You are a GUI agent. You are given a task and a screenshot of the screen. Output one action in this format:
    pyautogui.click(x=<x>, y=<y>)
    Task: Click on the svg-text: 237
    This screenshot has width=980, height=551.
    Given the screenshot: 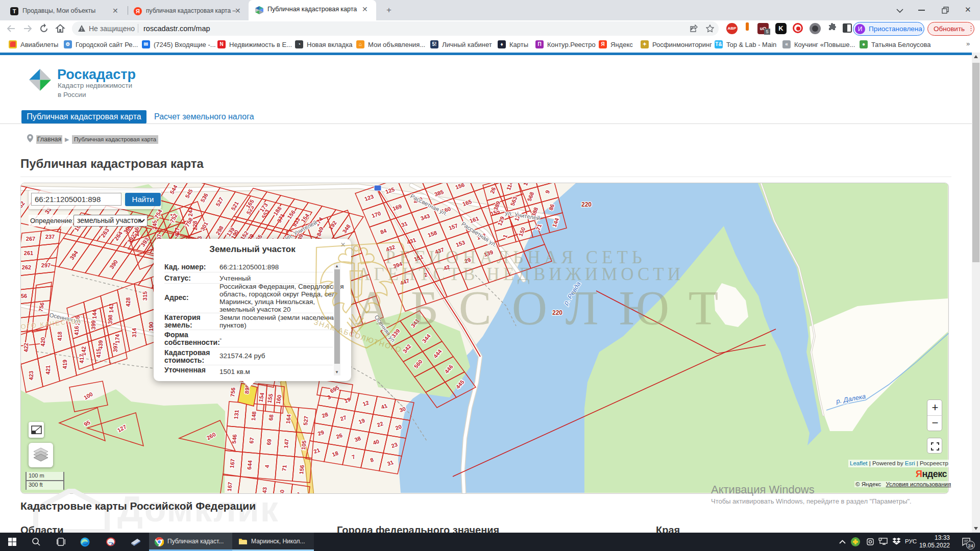 What is the action you would take?
    pyautogui.click(x=50, y=237)
    